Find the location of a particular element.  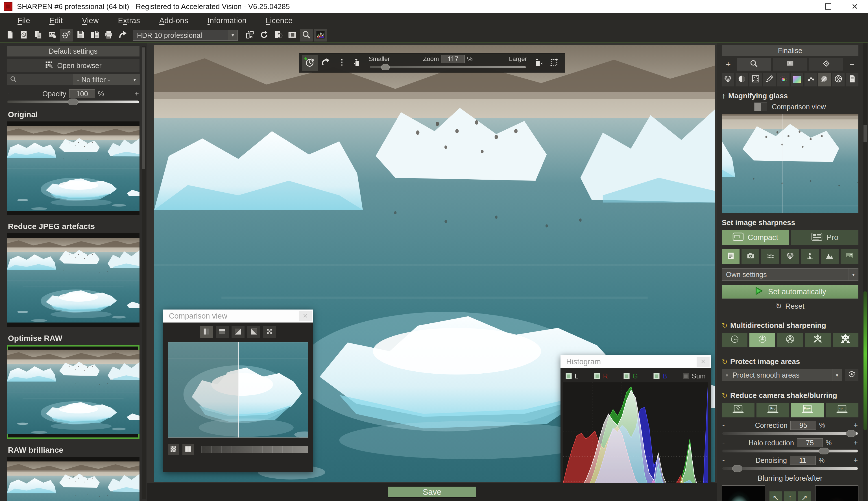

contrast-half-button is located at coordinates (742, 80).